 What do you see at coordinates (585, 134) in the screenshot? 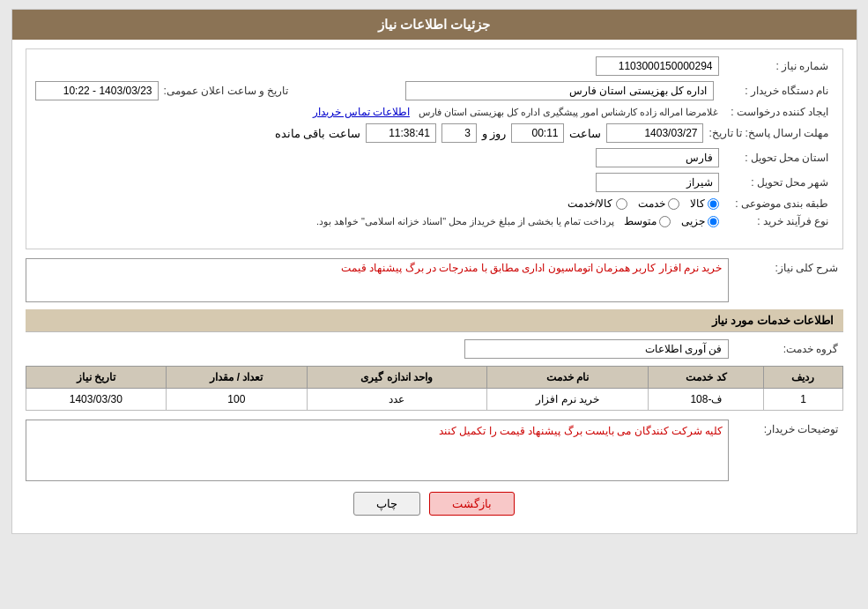
I see `time-label: ساعت` at bounding box center [585, 134].